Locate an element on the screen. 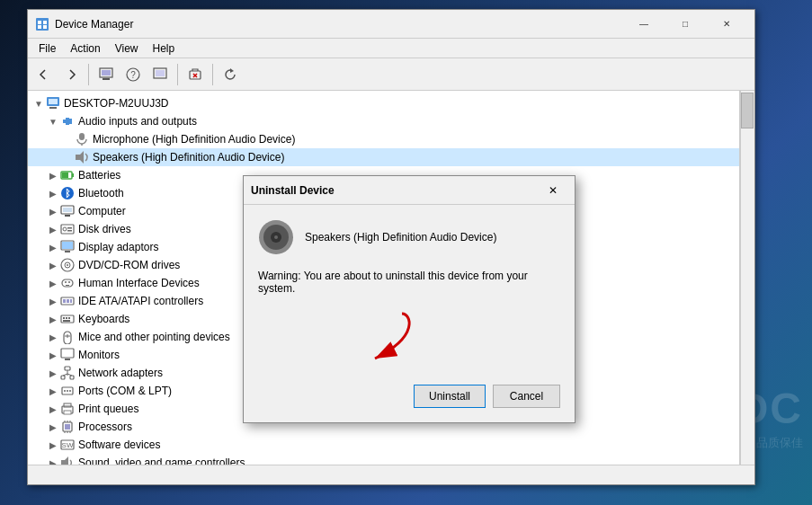 Image resolution: width=812 pixels, height=505 pixels. expand-mice: ▶ is located at coordinates (53, 337).